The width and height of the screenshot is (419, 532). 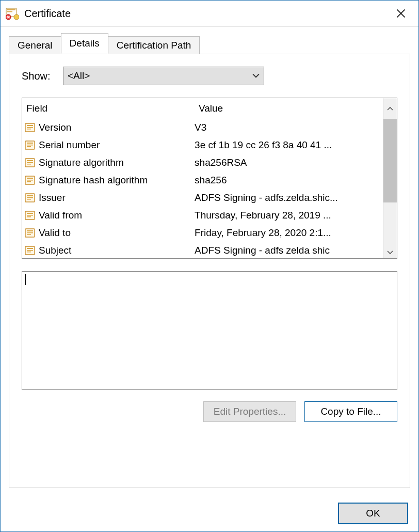 What do you see at coordinates (390, 108) in the screenshot?
I see `scroll-up-button` at bounding box center [390, 108].